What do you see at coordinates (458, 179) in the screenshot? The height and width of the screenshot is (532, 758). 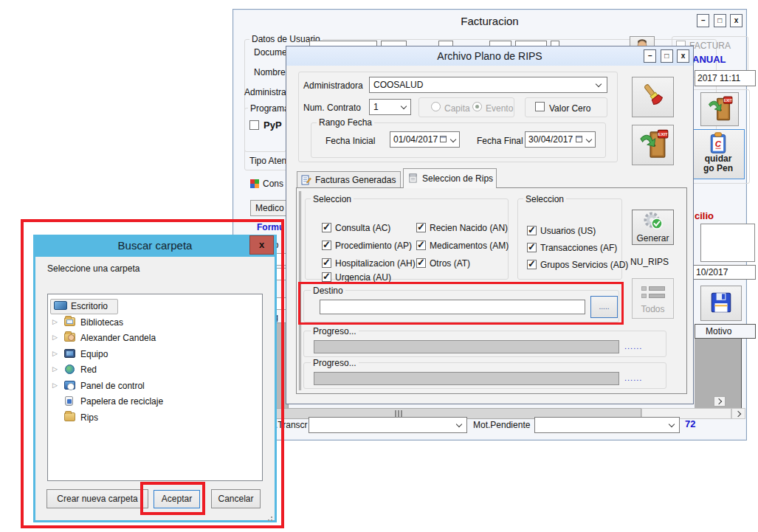 I see `tab-label: Seleccion de Rips` at bounding box center [458, 179].